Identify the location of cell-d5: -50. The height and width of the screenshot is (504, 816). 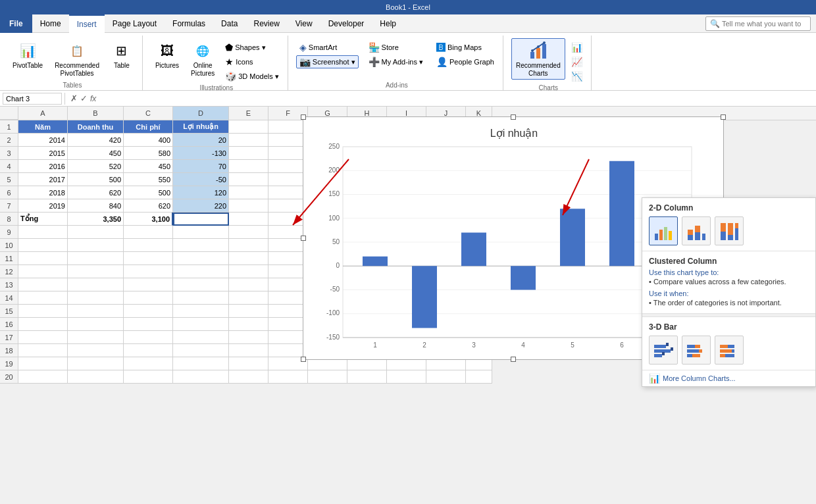
(201, 180).